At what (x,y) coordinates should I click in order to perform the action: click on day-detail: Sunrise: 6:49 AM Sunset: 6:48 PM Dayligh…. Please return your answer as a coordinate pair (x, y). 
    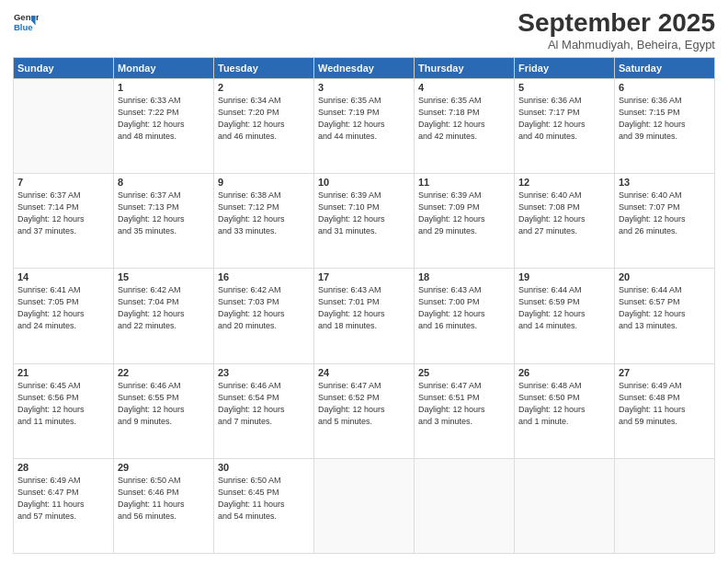
    Looking at the image, I should click on (665, 404).